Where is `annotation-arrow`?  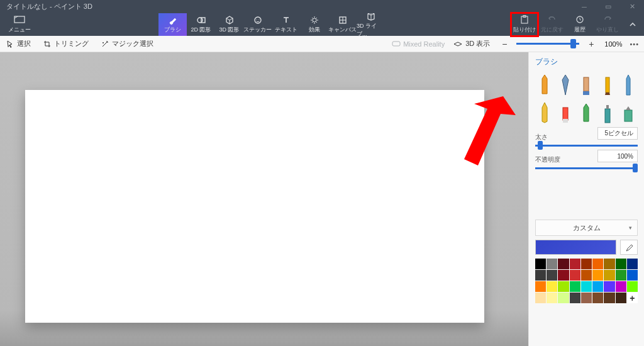 annotation-arrow is located at coordinates (475, 131).